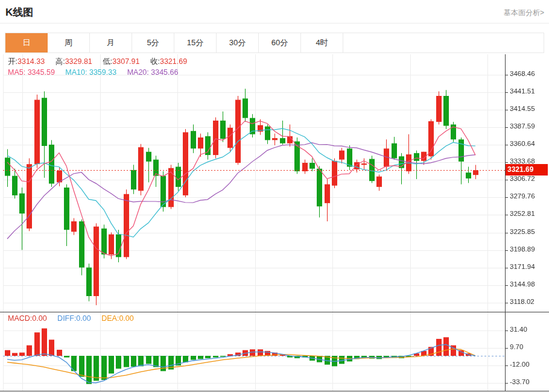 This screenshot has height=392, width=549. I want to click on ohlc-legend: 开:3314.33 高:3329.81 低:3307.91 收:3321.69, so click(101, 62).